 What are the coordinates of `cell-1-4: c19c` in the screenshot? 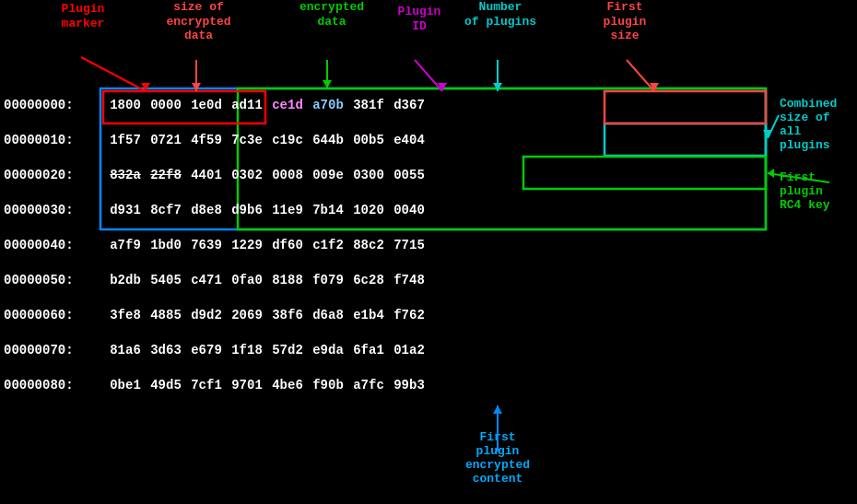 It's located at (288, 140).